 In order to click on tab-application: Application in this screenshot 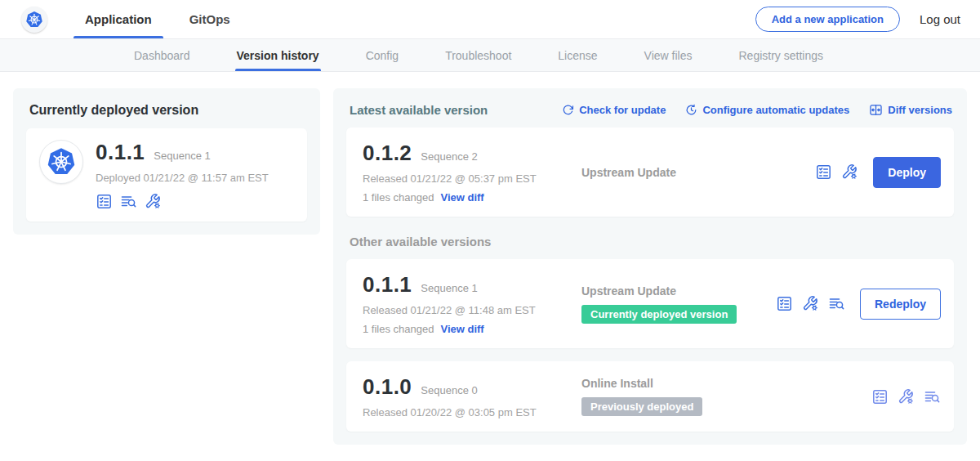, I will do `click(118, 20)`.